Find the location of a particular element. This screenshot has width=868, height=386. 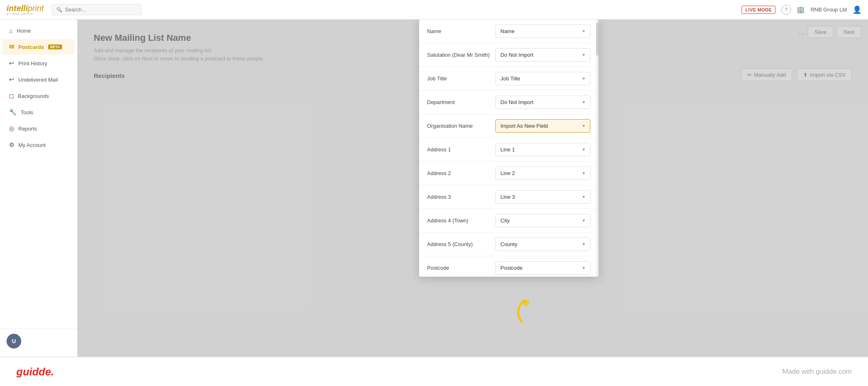

modal-row-address2: Address 2 Line 2 ▾ is located at coordinates (509, 173).